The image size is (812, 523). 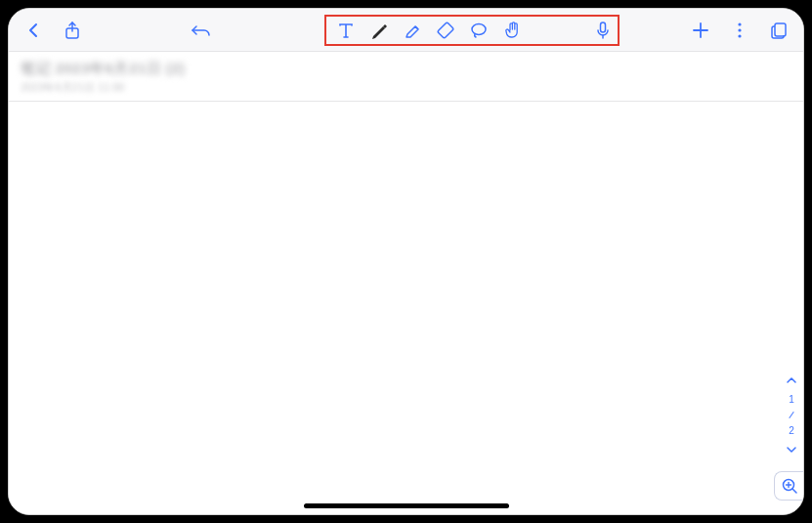 I want to click on lasso-icon, so click(x=479, y=30).